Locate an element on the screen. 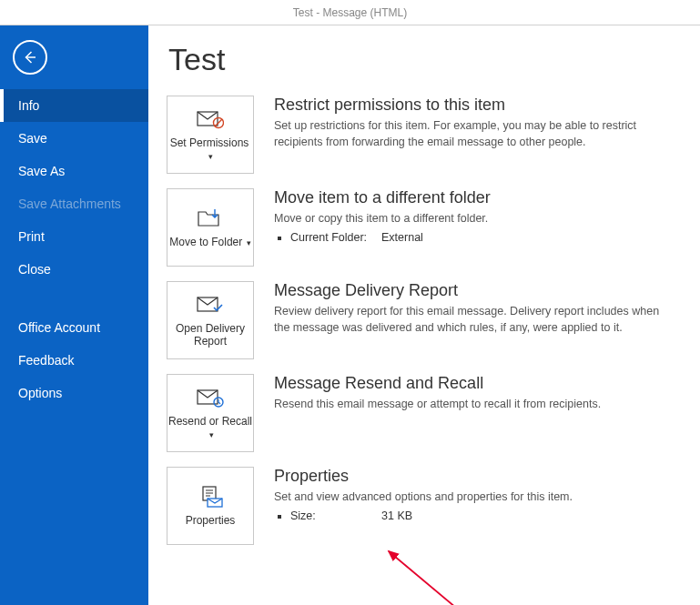 The height and width of the screenshot is (605, 700). section-desc: Resend this email message or attempt to … is located at coordinates (473, 405).